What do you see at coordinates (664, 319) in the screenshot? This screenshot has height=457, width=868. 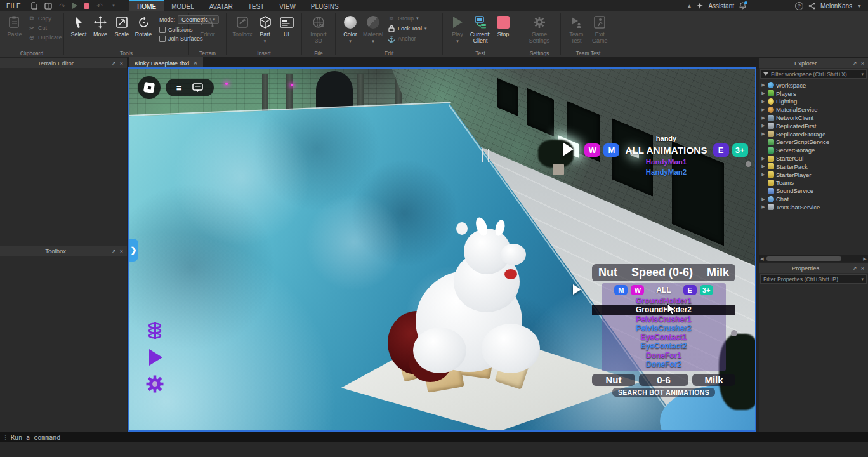 I see `animation-item: PelvisCrusher1` at bounding box center [664, 319].